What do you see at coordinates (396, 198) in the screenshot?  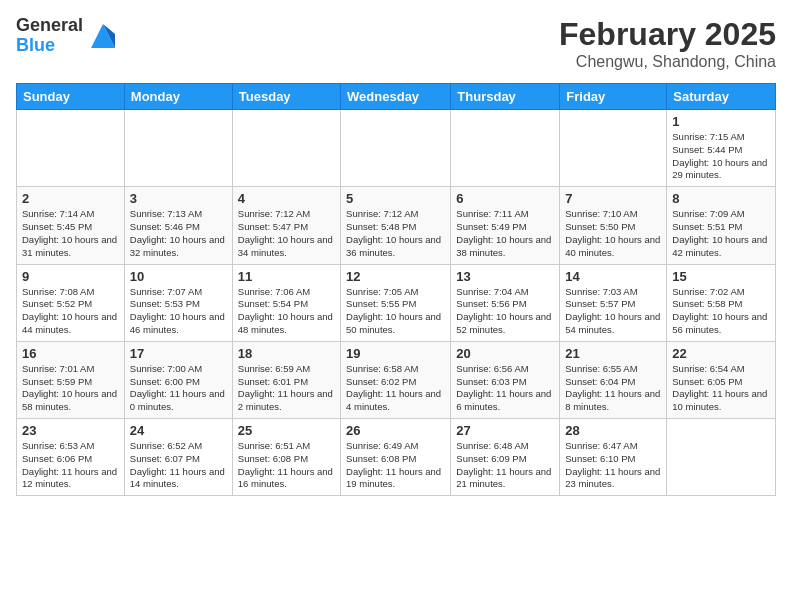 I see `day-number: 5` at bounding box center [396, 198].